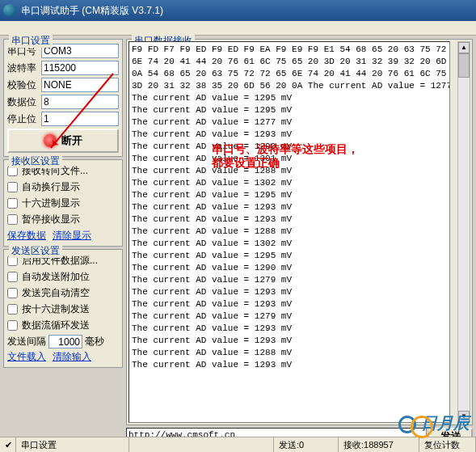 This screenshot has height=452, width=476. What do you see at coordinates (13, 204) in the screenshot?
I see `hex-display-check` at bounding box center [13, 204].